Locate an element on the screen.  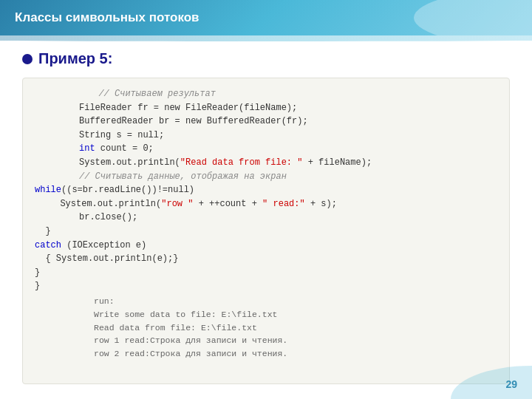
while-line: while((s=br.readLine())!=null) is located at coordinates (266, 191).